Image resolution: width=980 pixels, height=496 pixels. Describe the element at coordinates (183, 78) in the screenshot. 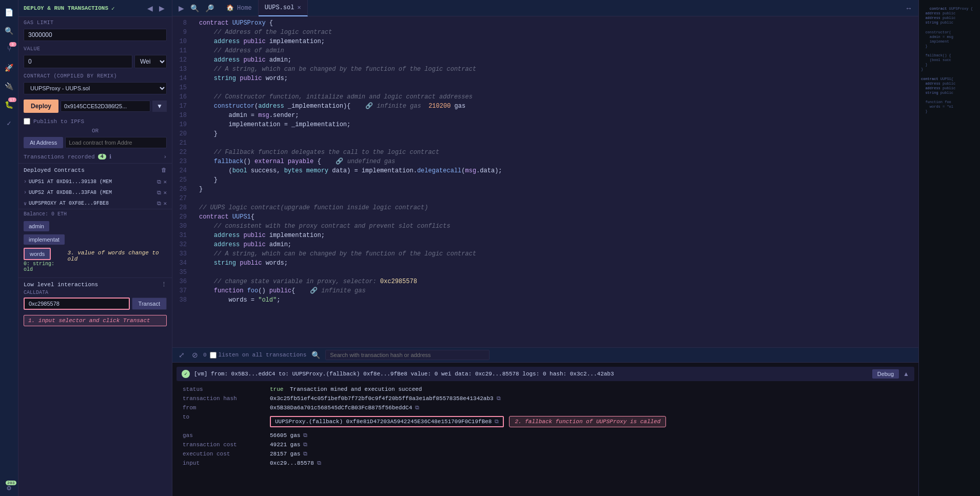

I see `line-number: 14` at that location.